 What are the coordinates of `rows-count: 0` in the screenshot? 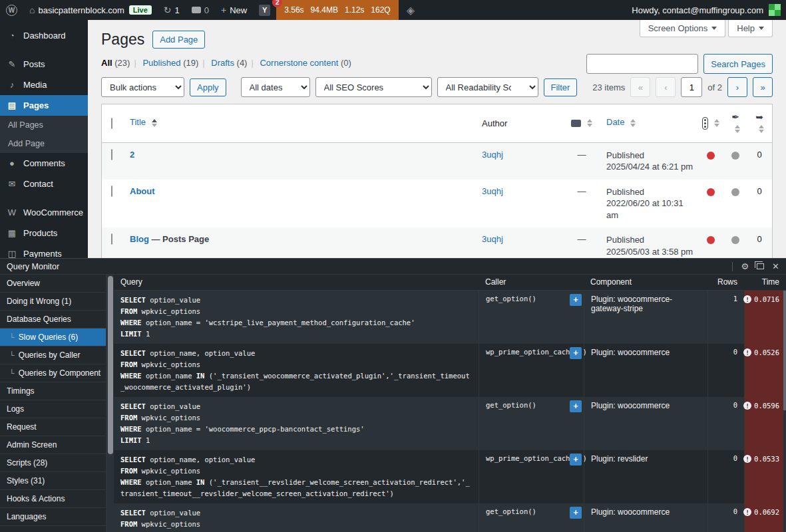 It's located at (725, 517).